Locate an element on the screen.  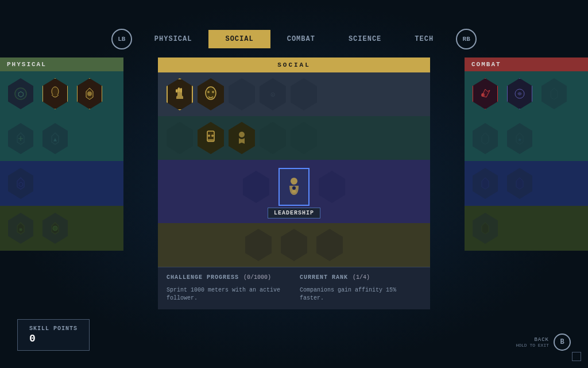
center-panel-header: SOCIAL is located at coordinates (294, 65).